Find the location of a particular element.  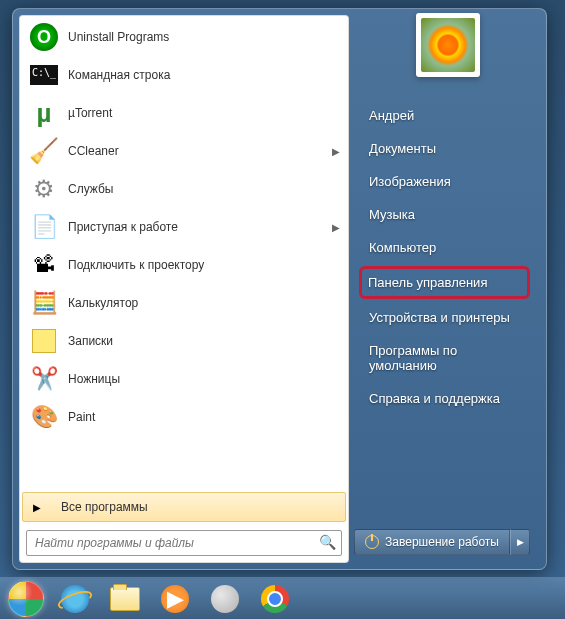

triangle-icon: ▶ is located at coordinates (37, 508).